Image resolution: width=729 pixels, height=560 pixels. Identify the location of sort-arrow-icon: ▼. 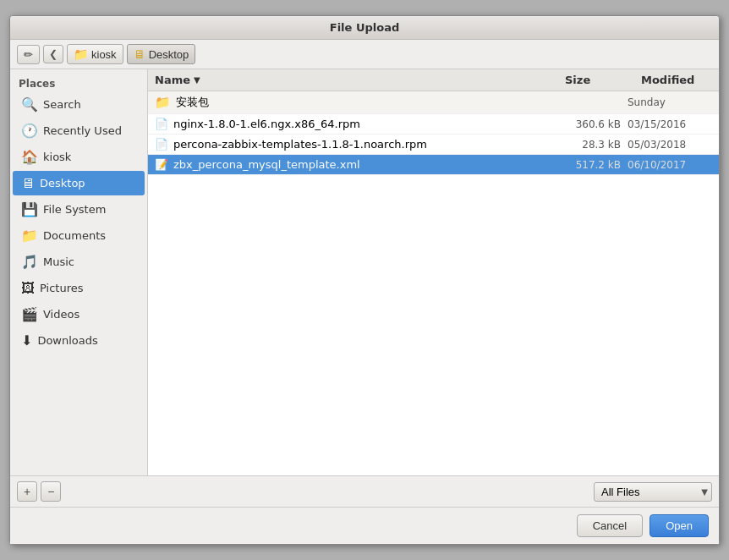
(197, 80).